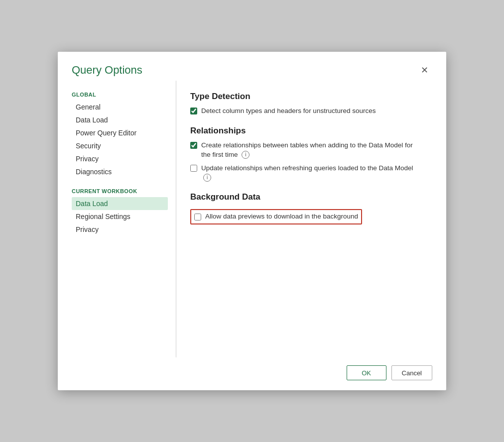 The image size is (504, 442). What do you see at coordinates (412, 373) in the screenshot?
I see `cancel-button: Cancel` at bounding box center [412, 373].